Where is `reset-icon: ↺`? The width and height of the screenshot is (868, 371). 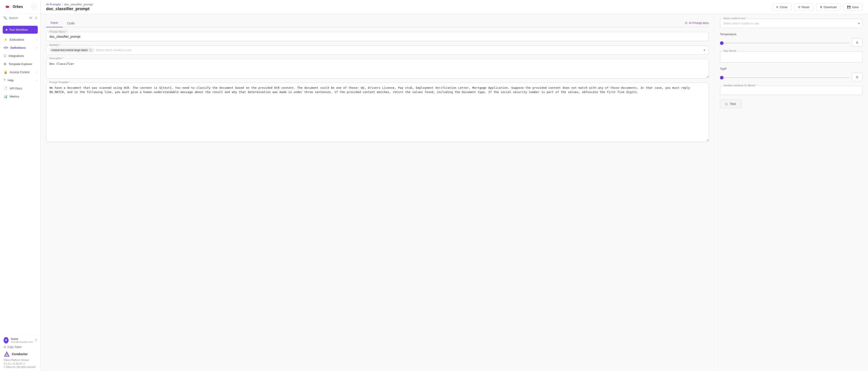
reset-icon: ↺ is located at coordinates (799, 7).